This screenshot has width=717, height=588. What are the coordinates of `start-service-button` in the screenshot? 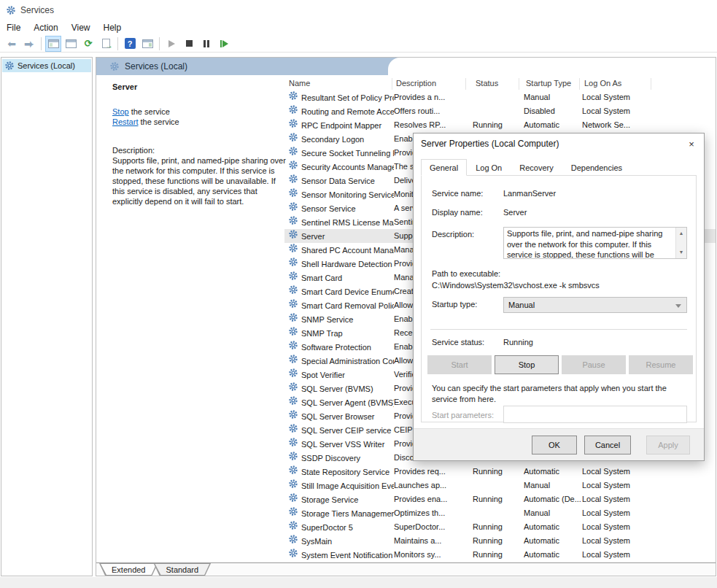 It's located at (171, 44).